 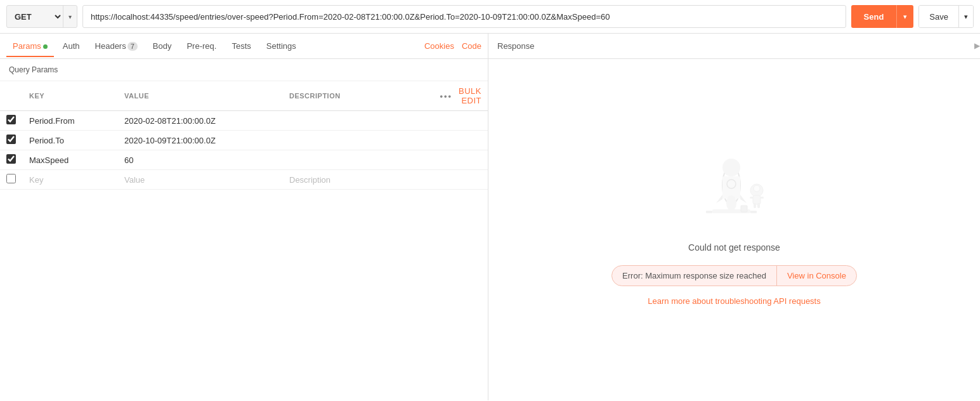 What do you see at coordinates (244, 141) in the screenshot?
I see `table-row: Period.To 2020-10-09T21:00:00.0Z` at bounding box center [244, 141].